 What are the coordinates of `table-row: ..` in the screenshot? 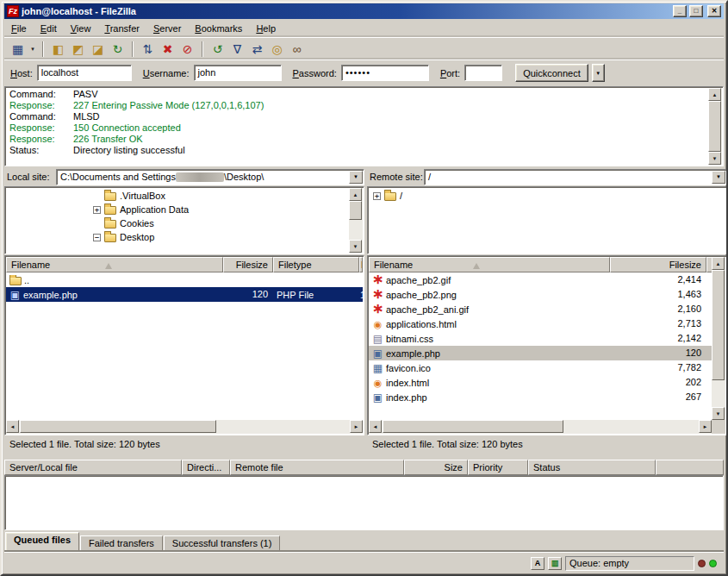 It's located at (184, 279).